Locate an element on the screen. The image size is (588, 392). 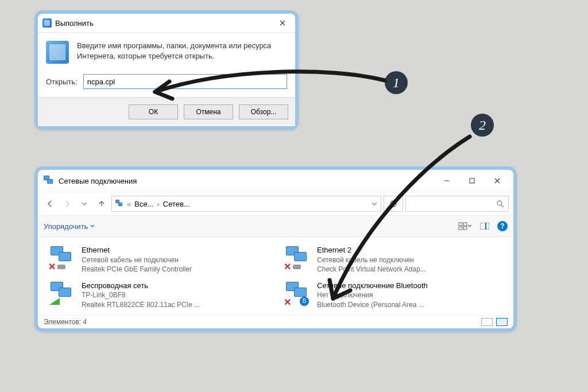
forward-button is located at coordinates (67, 204).